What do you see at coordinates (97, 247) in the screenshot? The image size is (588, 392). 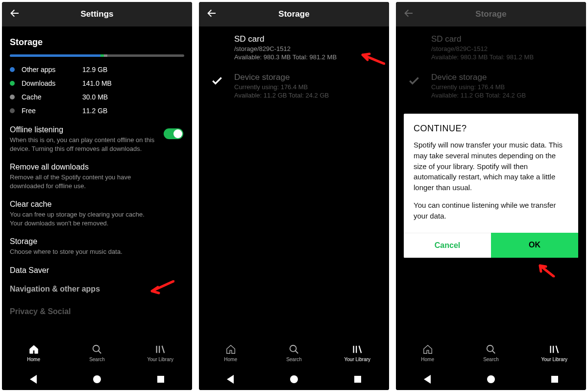 I see `setting-storage-location: Storage Choose where to store your music…` at bounding box center [97, 247].